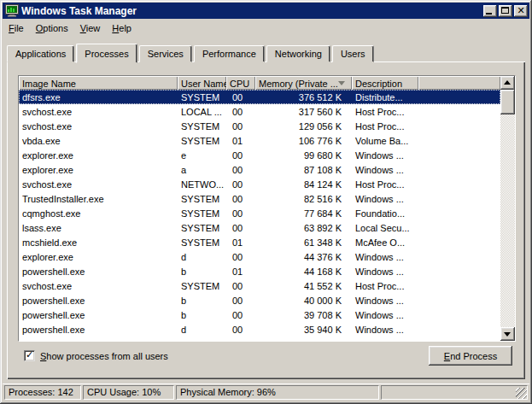  What do you see at coordinates (354, 54) in the screenshot?
I see `tab-users: Users` at bounding box center [354, 54].